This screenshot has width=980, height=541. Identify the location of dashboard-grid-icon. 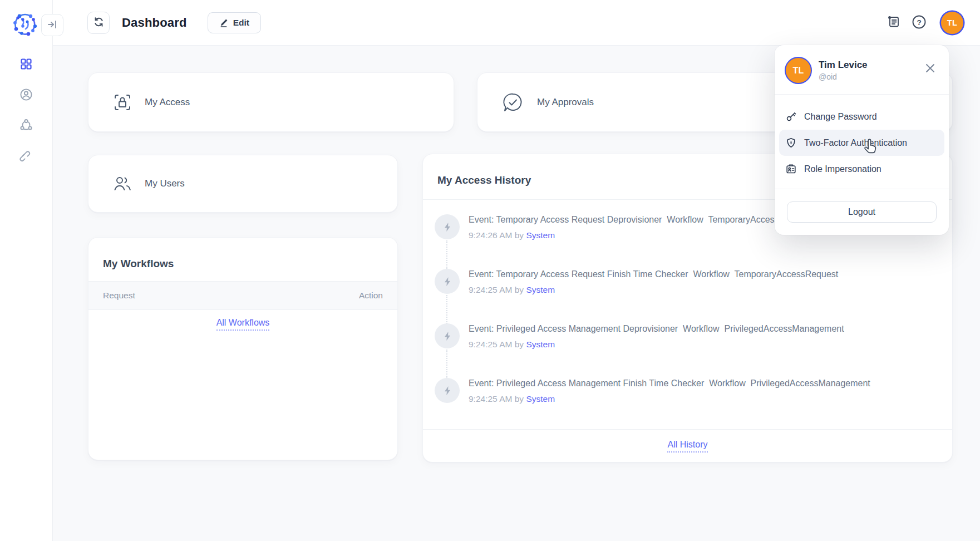
(26, 65).